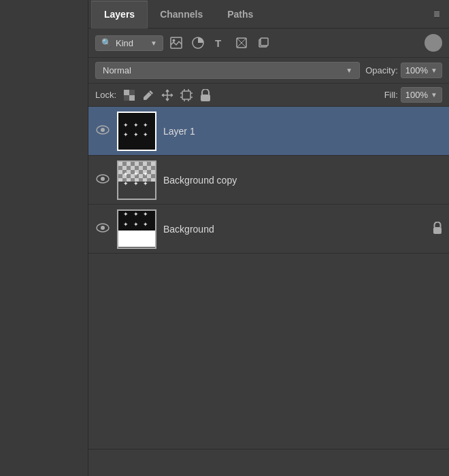  I want to click on search-icon: 🔍, so click(106, 43).